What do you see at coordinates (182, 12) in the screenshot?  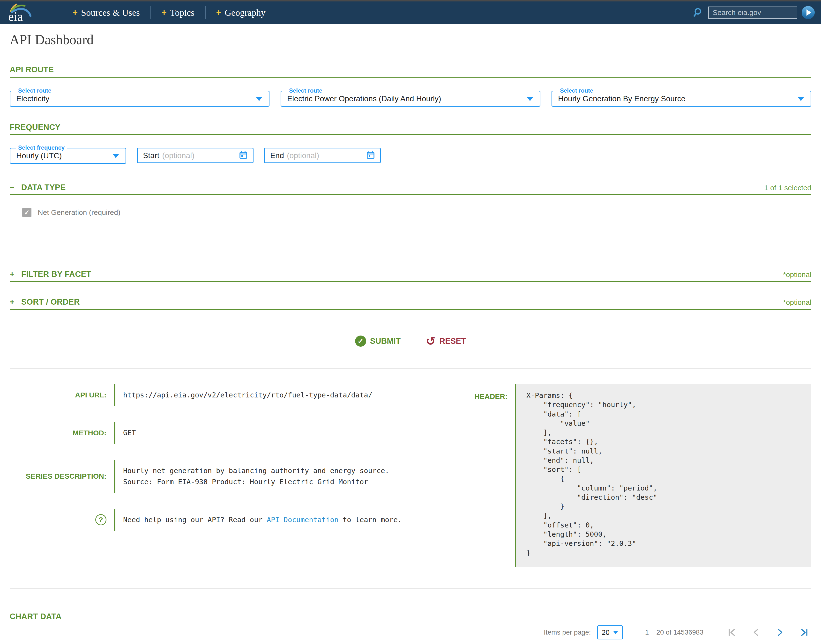 I see `nav-item-label: Topics` at bounding box center [182, 12].